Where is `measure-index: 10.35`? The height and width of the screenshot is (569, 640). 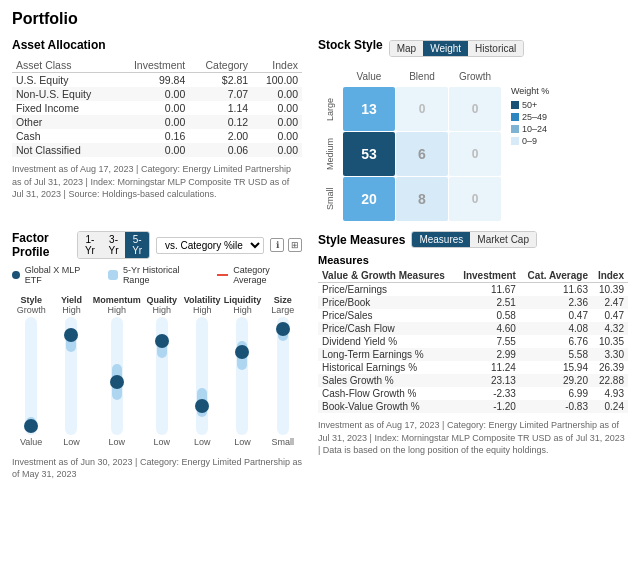 measure-index: 10.35 is located at coordinates (610, 342).